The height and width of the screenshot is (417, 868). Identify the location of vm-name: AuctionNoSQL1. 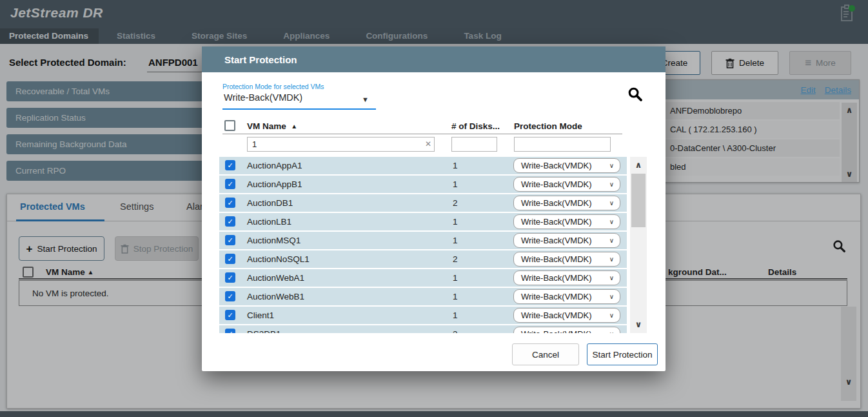
(279, 259).